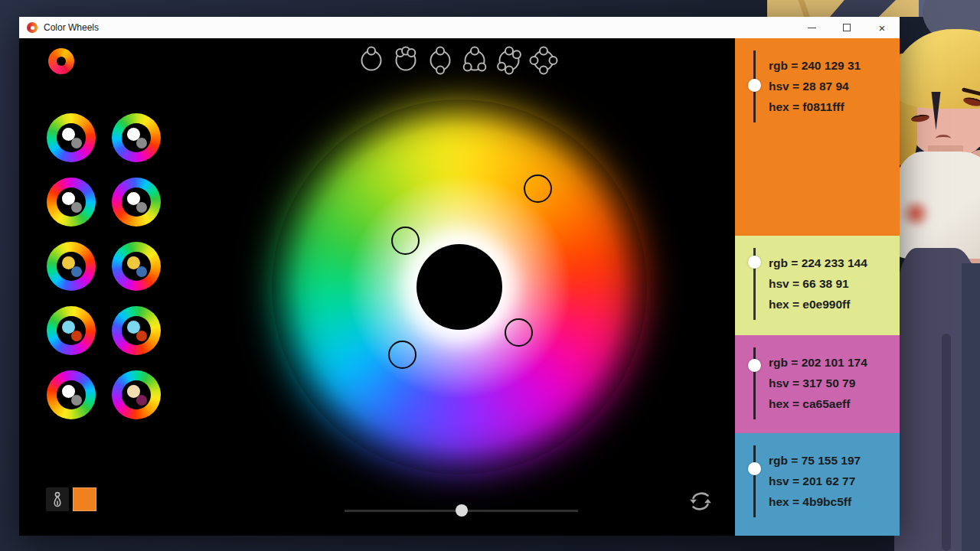 This screenshot has height=551, width=980. What do you see at coordinates (818, 283) in the screenshot?
I see `swatch-values: rgb = 224 233 144hsv = 66 38 91hex = e0e…` at bounding box center [818, 283].